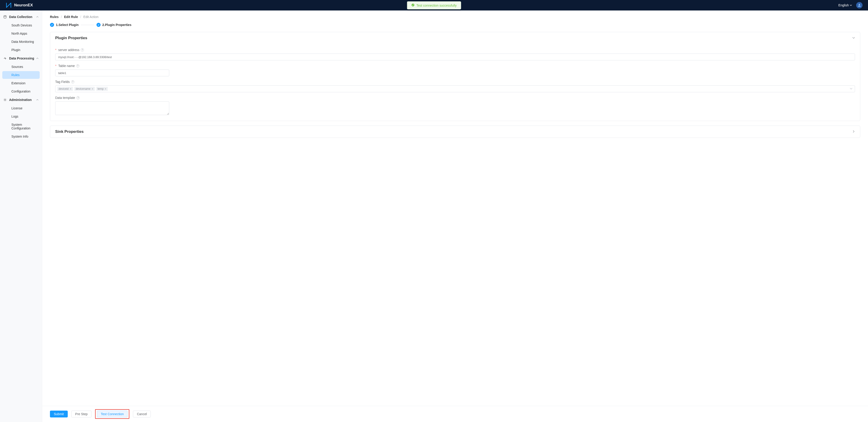 The width and height of the screenshot is (868, 422). What do you see at coordinates (54, 17) in the screenshot?
I see `breadcrumb-rules: Rules` at bounding box center [54, 17].